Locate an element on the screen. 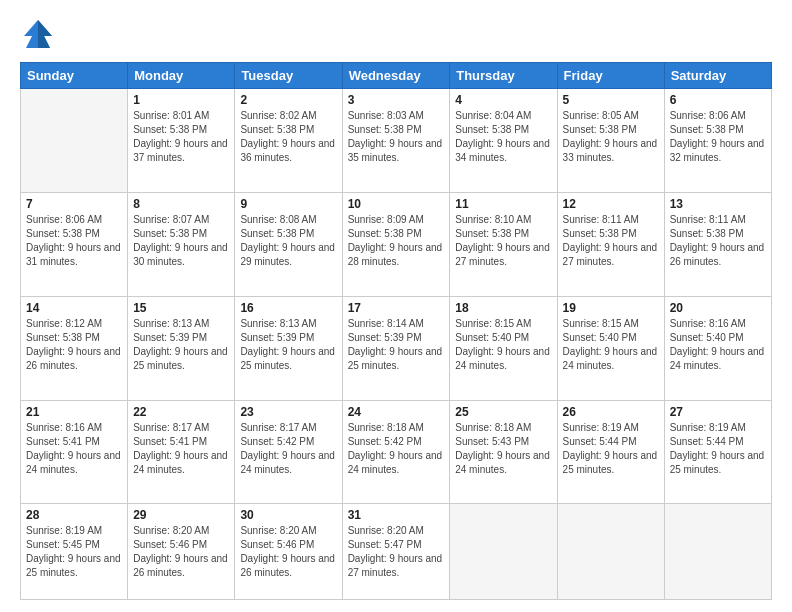 This screenshot has width=792, height=612. day-number: 22 is located at coordinates (181, 412).